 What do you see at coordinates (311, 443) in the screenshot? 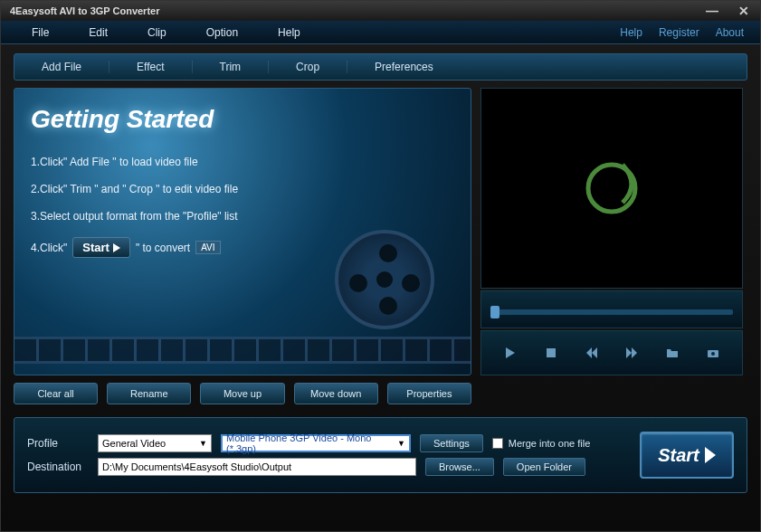
I see `profile-format-value: Mobile Phone 3GP Video - Mono (*.3gp)` at bounding box center [311, 443].